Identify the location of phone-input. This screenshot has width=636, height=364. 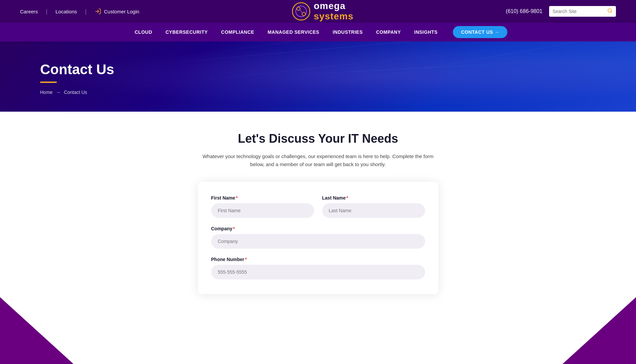
(318, 272).